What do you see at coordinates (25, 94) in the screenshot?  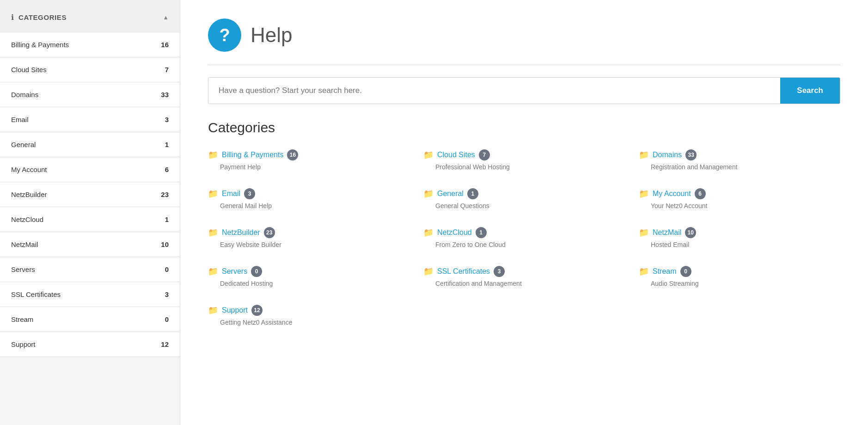 I see `sidebar-item-label: Domains` at bounding box center [25, 94].